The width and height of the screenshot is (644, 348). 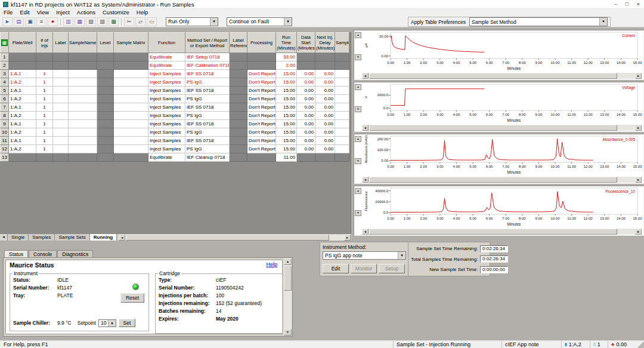 I want to click on setpoint-dropdown: 10 ▼, so click(x=107, y=324).